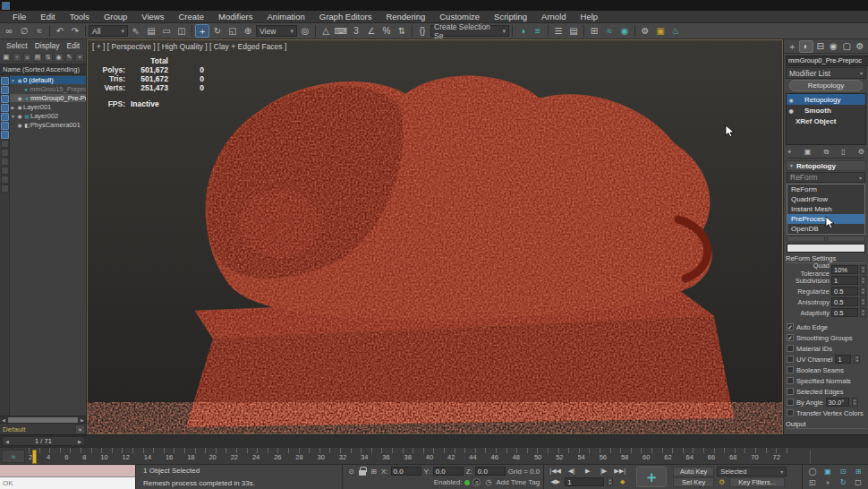 The height and width of the screenshot is (489, 868). Describe the element at coordinates (752, 471) in the screenshot. I see `selection-set-dropdown: Selected ▾` at that location.